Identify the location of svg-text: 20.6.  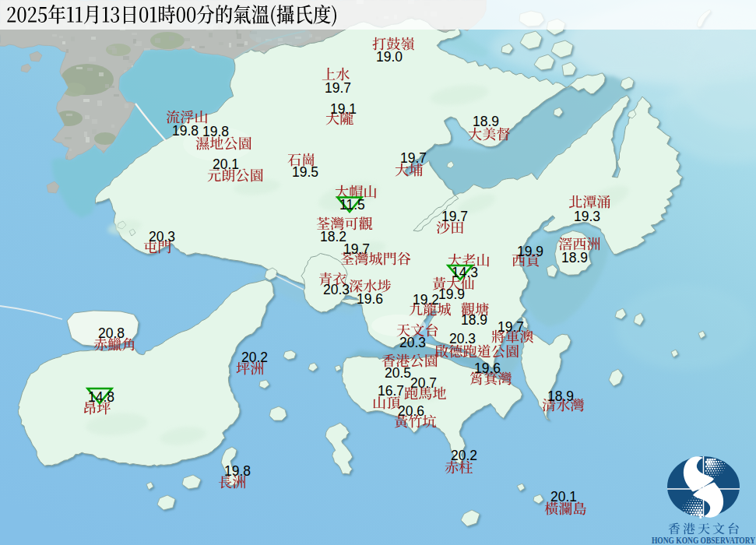
(411, 411).